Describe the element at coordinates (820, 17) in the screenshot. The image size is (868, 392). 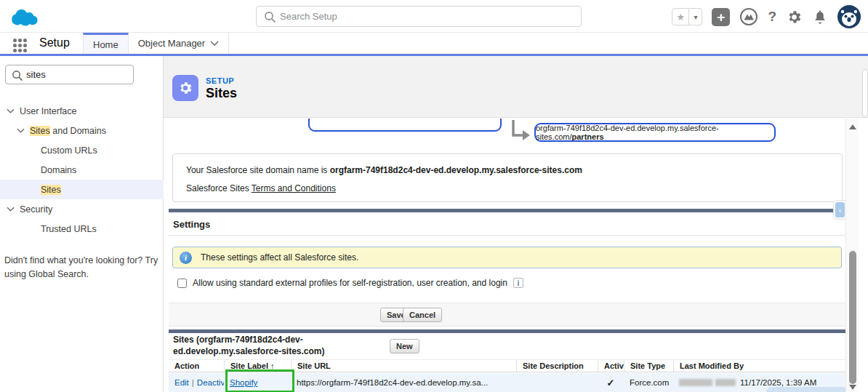
I see `notifications-bell-icon` at that location.